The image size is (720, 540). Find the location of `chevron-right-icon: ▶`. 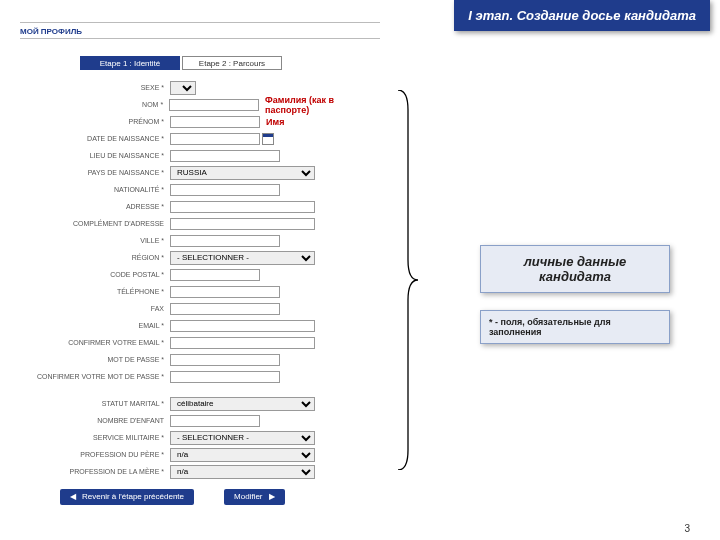

chevron-right-icon: ▶ is located at coordinates (272, 497).